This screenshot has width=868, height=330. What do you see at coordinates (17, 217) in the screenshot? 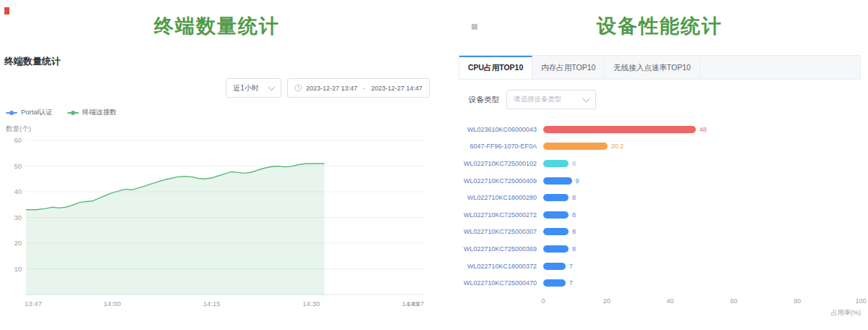
I see `y-tick-label: 30` at bounding box center [17, 217].